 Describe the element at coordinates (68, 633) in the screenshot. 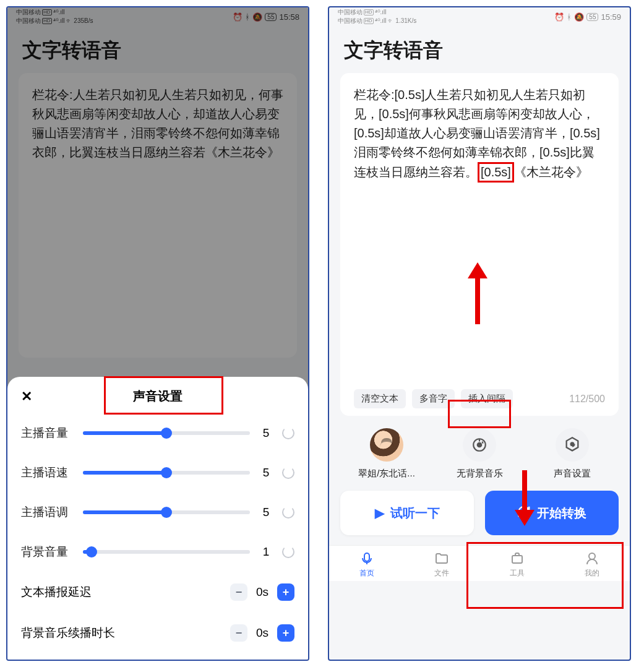

I see `stepper-label: 背景音乐续播时长` at that location.